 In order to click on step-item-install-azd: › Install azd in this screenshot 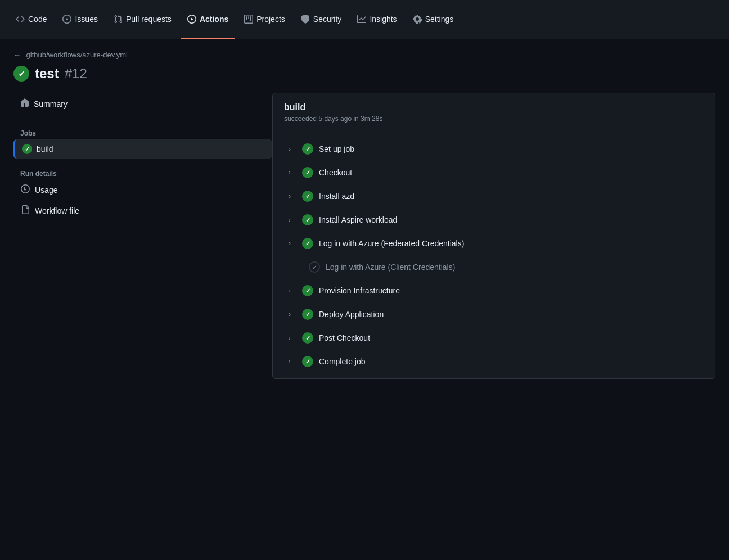, I will do `click(494, 196)`.